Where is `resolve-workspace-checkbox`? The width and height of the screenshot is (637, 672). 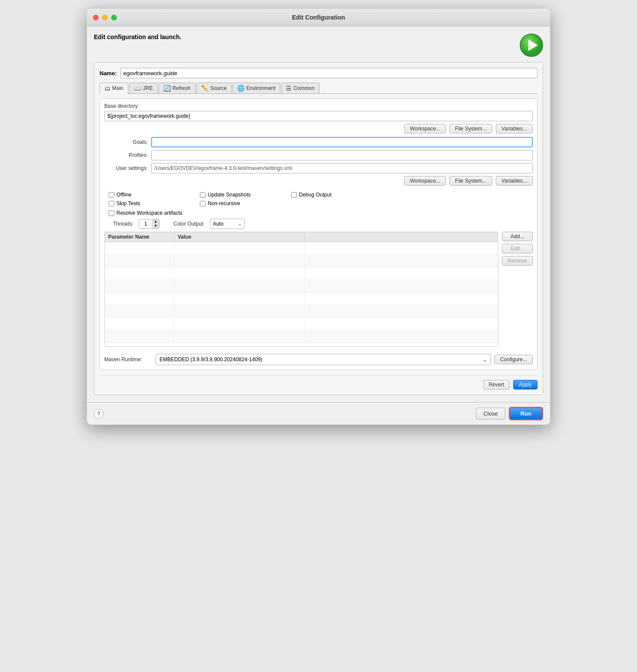
resolve-workspace-checkbox is located at coordinates (111, 213).